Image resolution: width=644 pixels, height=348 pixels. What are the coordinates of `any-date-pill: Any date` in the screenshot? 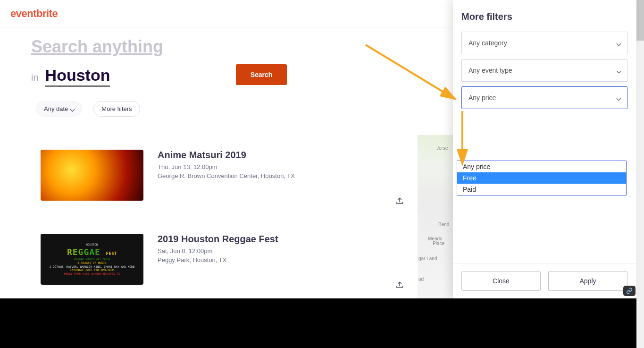 It's located at (59, 109).